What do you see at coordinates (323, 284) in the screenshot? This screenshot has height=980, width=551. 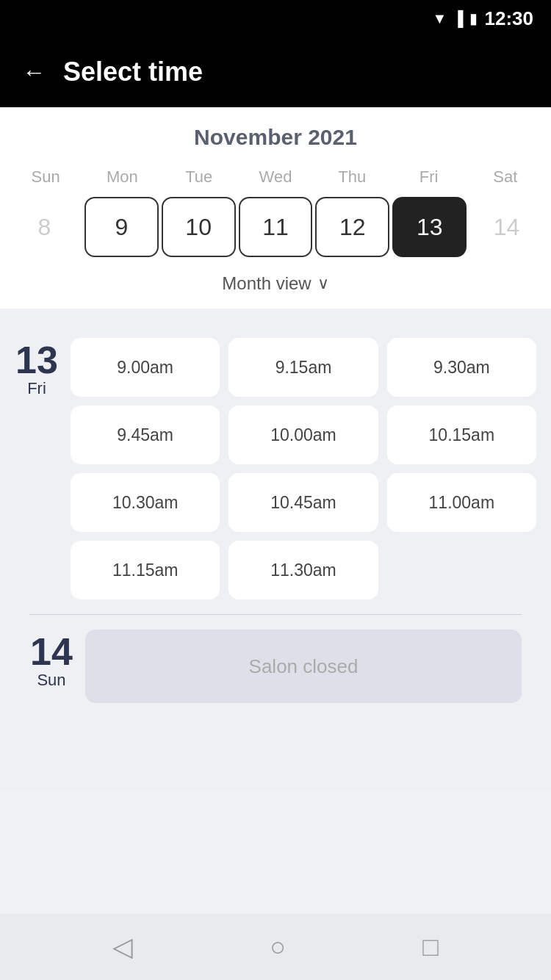 I see `chevron-down-icon: ∨` at bounding box center [323, 284].